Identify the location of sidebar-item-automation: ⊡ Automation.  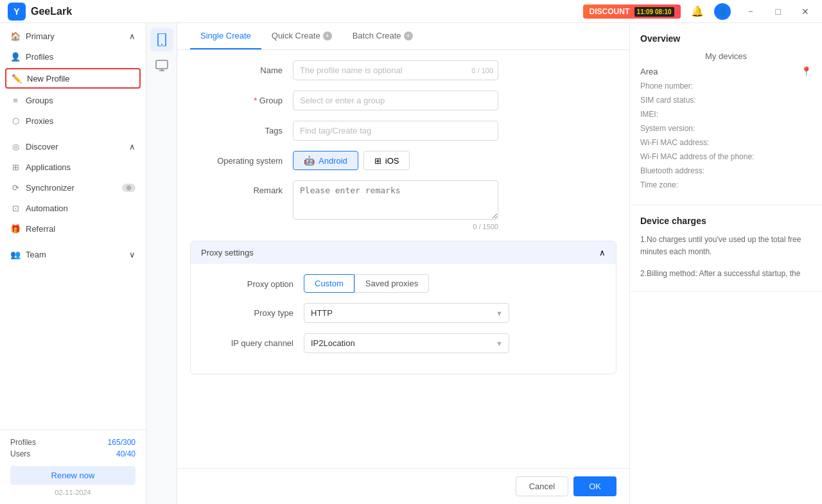
(73, 208).